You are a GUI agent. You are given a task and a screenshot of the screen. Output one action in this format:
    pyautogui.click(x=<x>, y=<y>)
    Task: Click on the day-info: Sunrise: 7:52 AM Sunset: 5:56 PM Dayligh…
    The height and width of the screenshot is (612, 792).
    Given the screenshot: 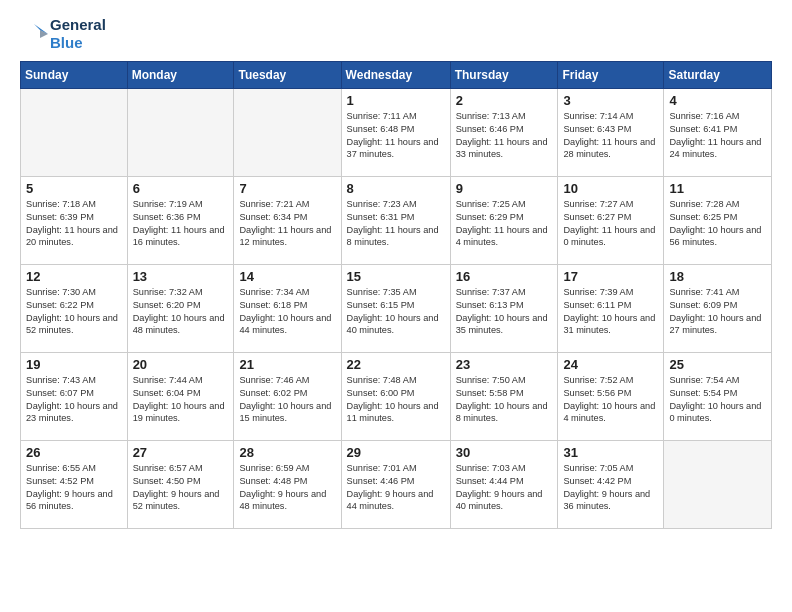 What is the action you would take?
    pyautogui.click(x=610, y=400)
    